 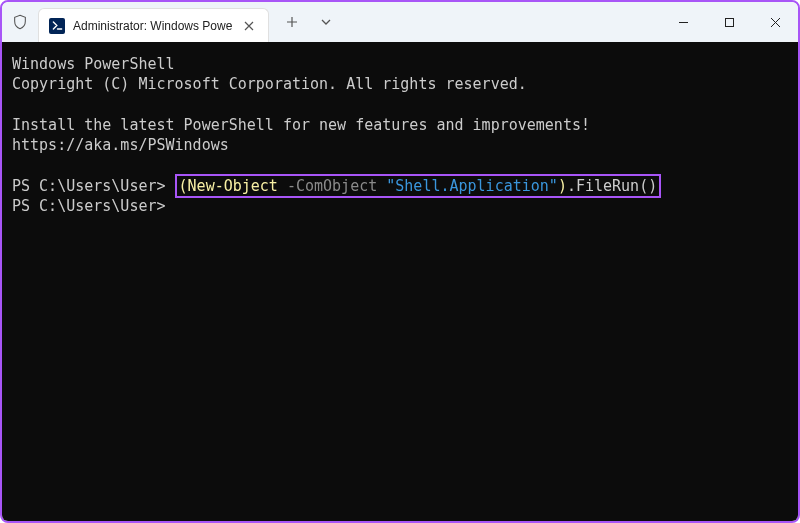 I want to click on app-shield-icon, so click(x=20, y=22).